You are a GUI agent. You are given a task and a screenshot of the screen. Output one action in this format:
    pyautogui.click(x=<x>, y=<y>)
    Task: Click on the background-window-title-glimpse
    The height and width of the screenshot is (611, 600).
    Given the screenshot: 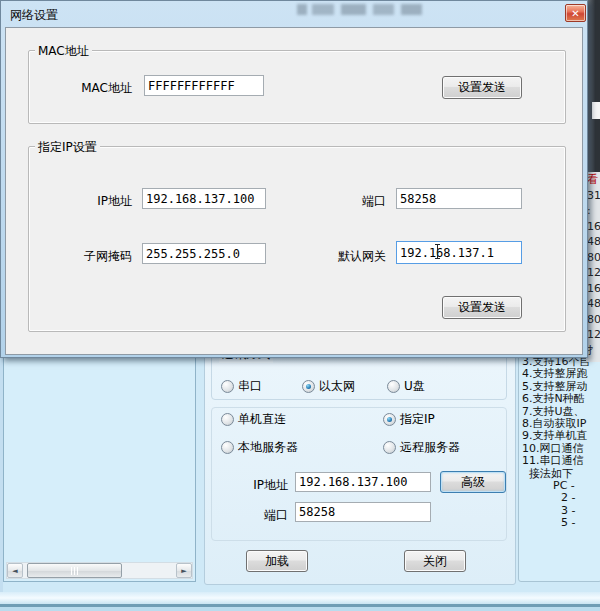 What is the action you would take?
    pyautogui.click(x=360, y=10)
    